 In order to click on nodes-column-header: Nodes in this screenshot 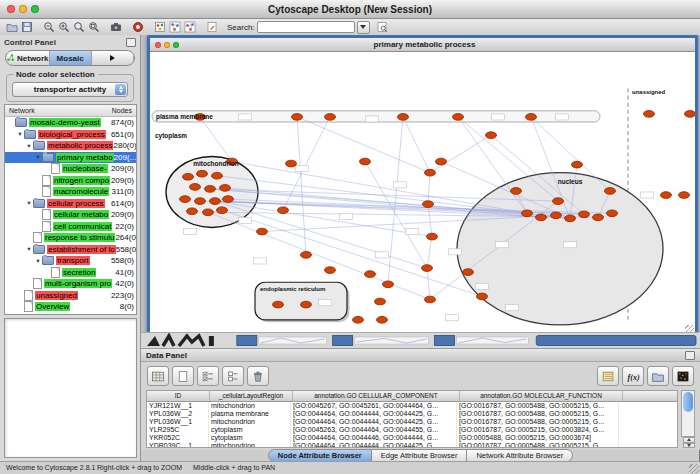, I will do `click(122, 110)`.